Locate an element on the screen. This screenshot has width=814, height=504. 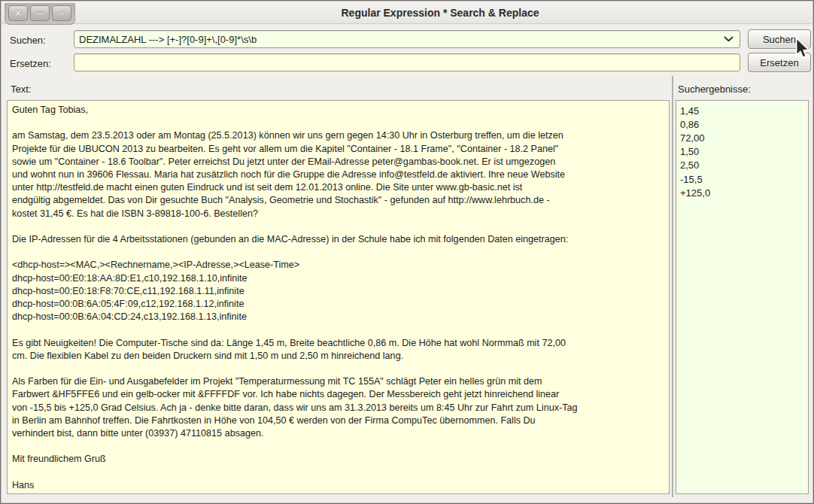
window-controls: ✕ – ▫ is located at coordinates (40, 14).